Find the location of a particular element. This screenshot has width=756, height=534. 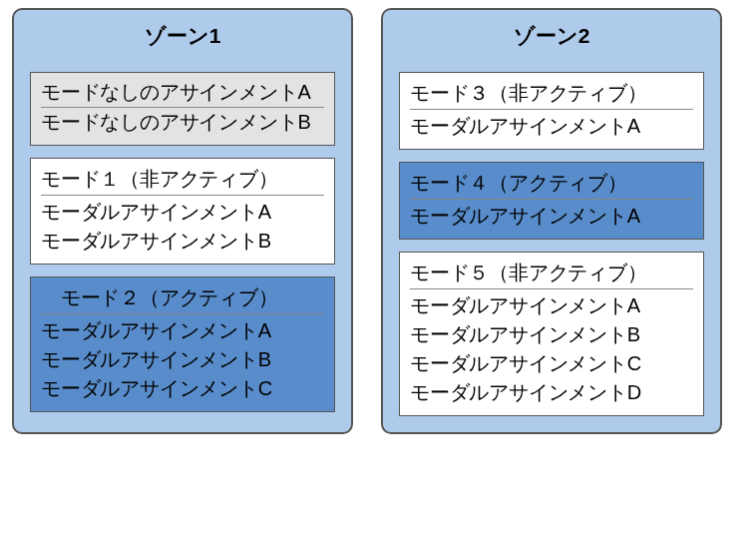

mode-2-block: モード２（アクティブ） モーダルアサインメントA モーダルアサインメントB モー… is located at coordinates (183, 344).